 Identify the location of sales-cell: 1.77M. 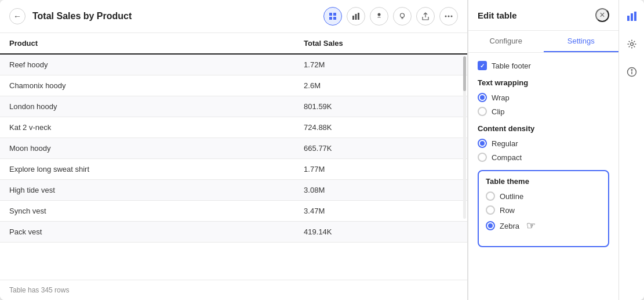
(381, 169).